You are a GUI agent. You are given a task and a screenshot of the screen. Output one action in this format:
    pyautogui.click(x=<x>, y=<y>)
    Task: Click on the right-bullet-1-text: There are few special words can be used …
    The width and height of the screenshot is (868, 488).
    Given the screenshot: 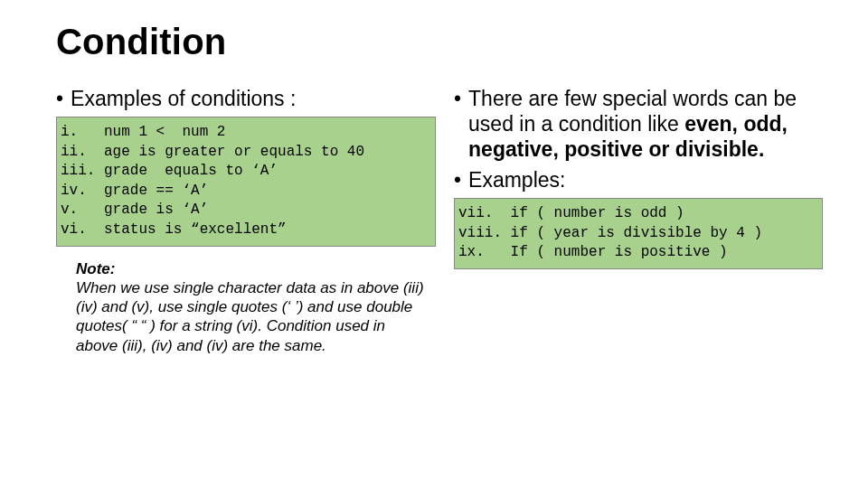 What is the action you would take?
    pyautogui.click(x=646, y=124)
    